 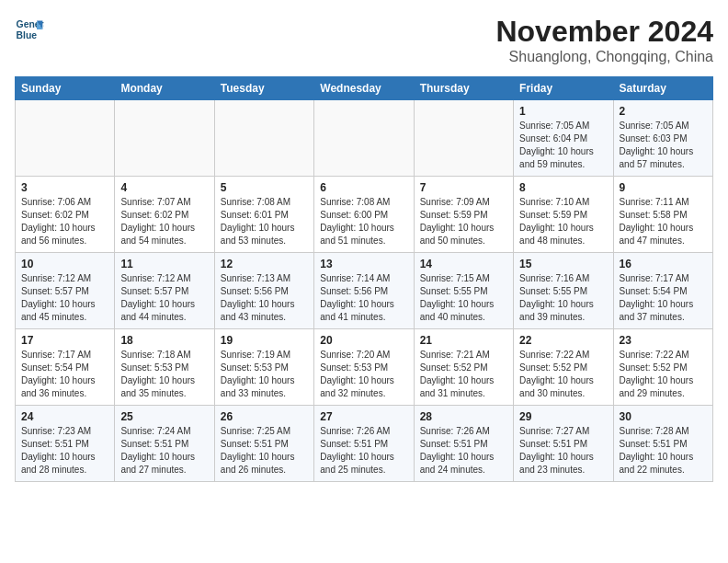 I want to click on svg-text: Blue, so click(x=28, y=35).